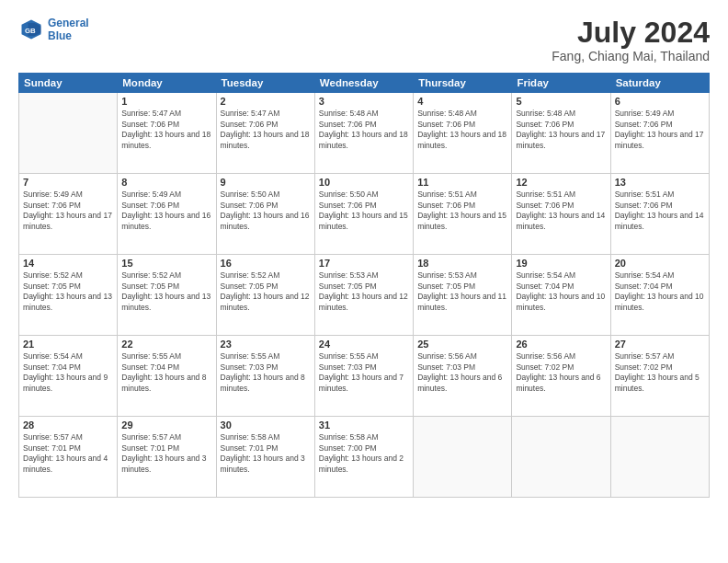 The image size is (728, 563). What do you see at coordinates (660, 214) in the screenshot?
I see `calendar-cell: 13Sunrise: 5:51 AMSunset: 7:06 PMDayligh…` at bounding box center [660, 214].